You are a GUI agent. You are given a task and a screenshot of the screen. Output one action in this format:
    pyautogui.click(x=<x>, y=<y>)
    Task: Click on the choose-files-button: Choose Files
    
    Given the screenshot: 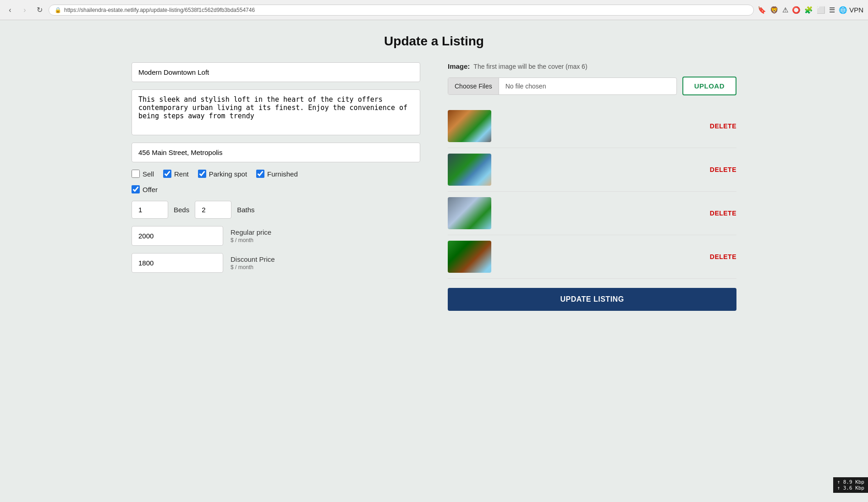 What is the action you would take?
    pyautogui.click(x=474, y=86)
    